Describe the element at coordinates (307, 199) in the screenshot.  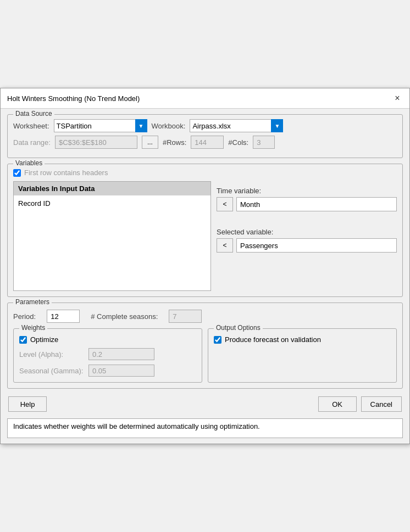
I see `time-variable-section: Time variable: < Month` at that location.